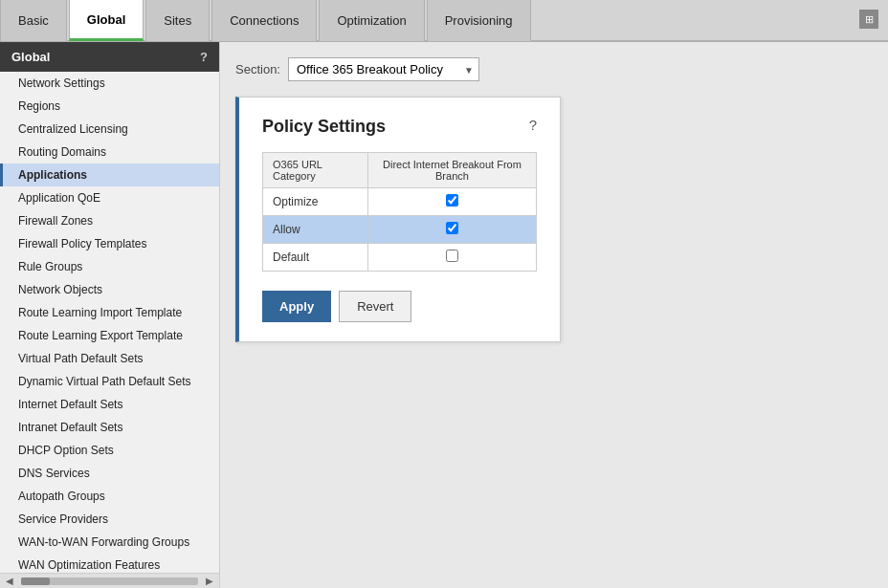  Describe the element at coordinates (400, 258) in the screenshot. I see `table-row: Default` at that location.